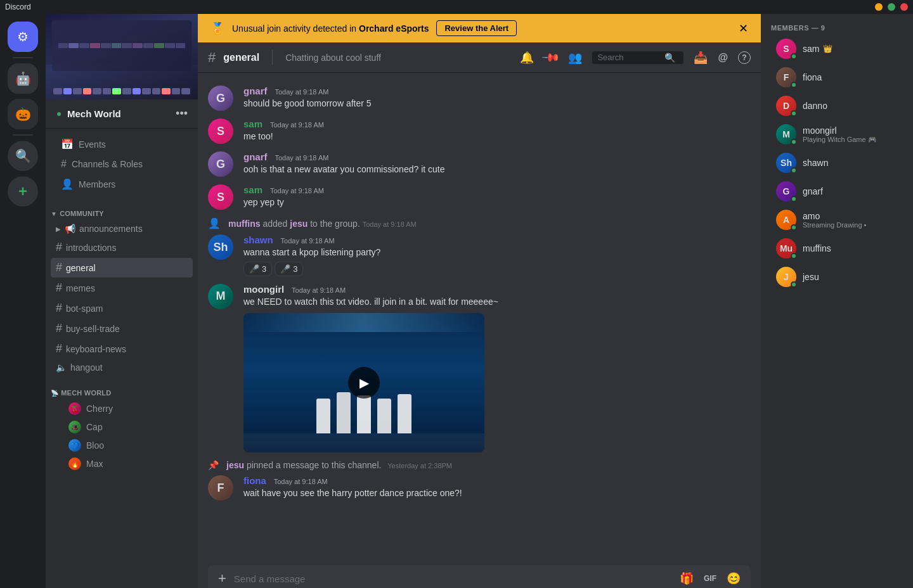  Describe the element at coordinates (687, 578) in the screenshot. I see `gift-icon: 🎁` at that location.